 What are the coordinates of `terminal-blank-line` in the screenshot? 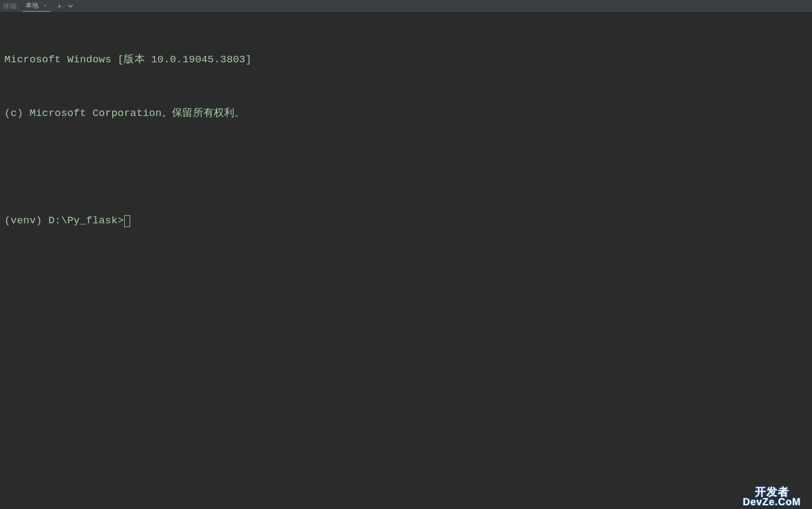 It's located at (406, 167).